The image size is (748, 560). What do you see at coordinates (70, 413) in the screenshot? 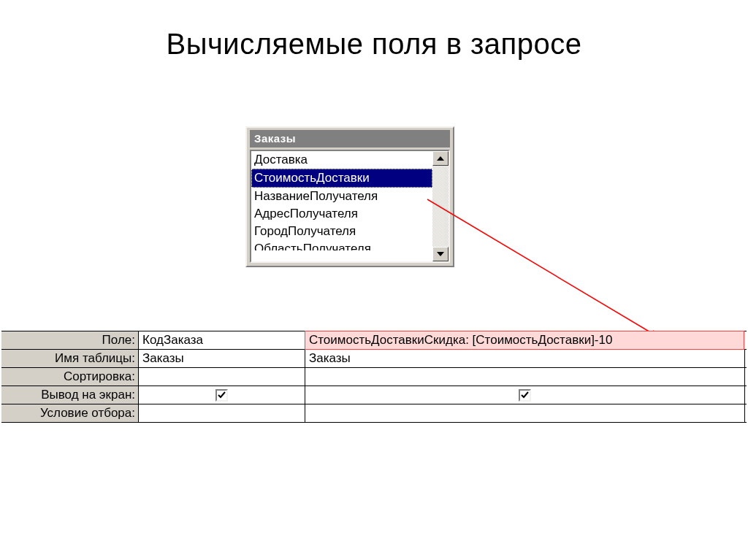
I see `row-label-criteria: Условие отбора:` at bounding box center [70, 413].